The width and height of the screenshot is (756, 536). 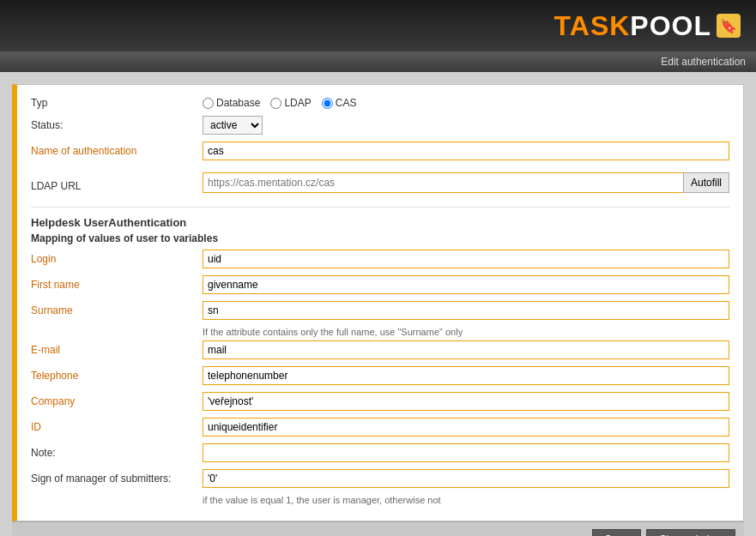 What do you see at coordinates (704, 62) in the screenshot?
I see `page-title: Edit authentication` at bounding box center [704, 62].